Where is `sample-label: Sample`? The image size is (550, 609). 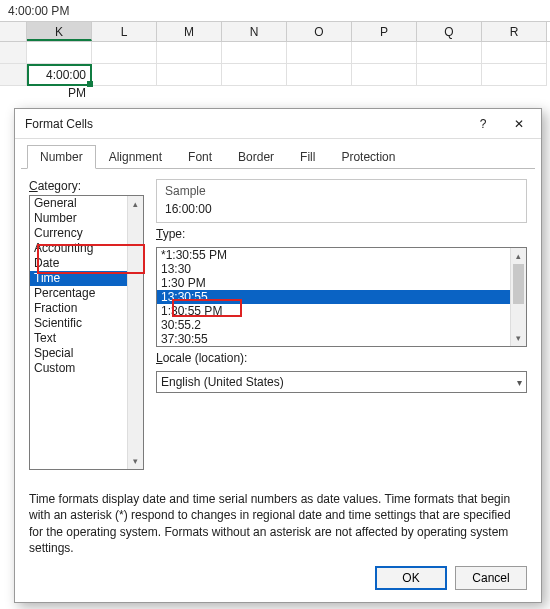 sample-label: Sample is located at coordinates (342, 191).